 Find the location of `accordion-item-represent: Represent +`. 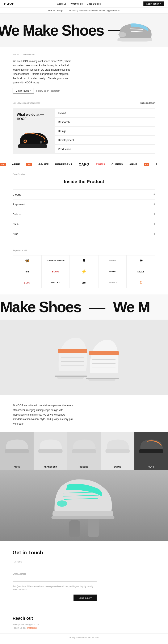

accordion-item-represent: Represent + is located at coordinates (84, 204).